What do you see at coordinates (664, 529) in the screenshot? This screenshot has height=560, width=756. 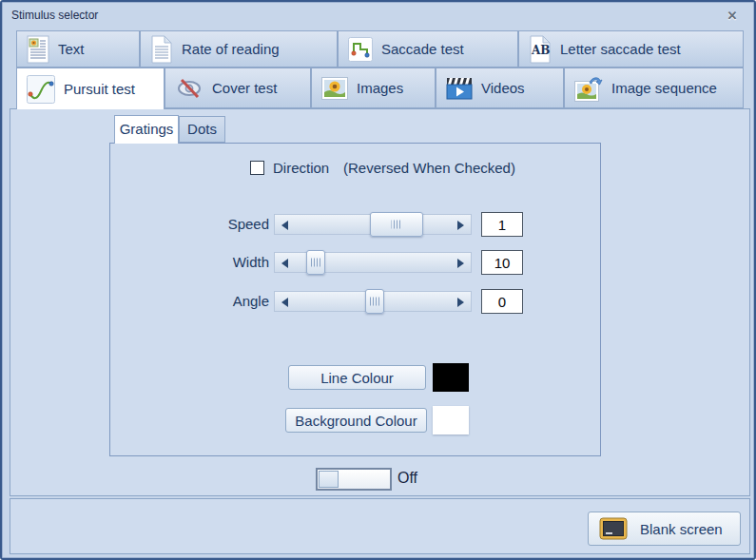 I see `blank-screen-button: Blank screen` at bounding box center [664, 529].